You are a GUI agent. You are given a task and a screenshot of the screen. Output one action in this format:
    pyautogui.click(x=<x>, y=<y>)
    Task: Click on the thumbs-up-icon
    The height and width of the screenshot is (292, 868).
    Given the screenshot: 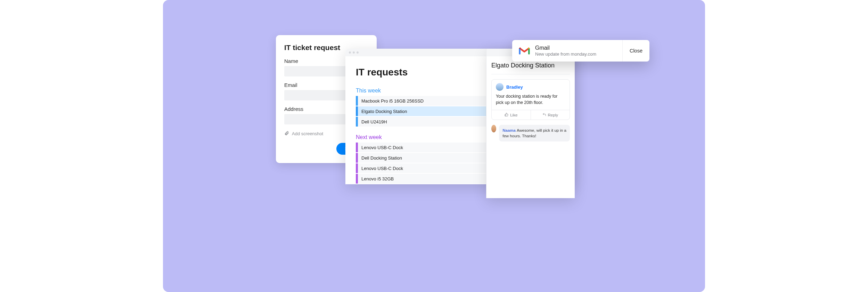 What is the action you would take?
    pyautogui.click(x=507, y=115)
    